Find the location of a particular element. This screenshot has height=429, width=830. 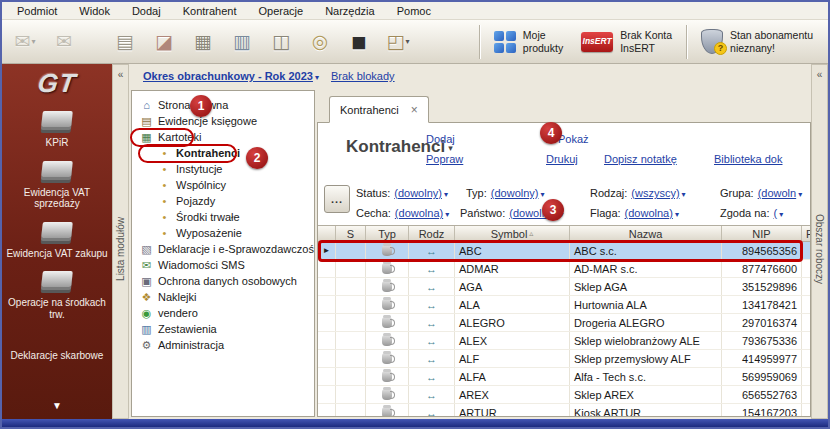

tree-item-zestawienia: ▥Zestawienia is located at coordinates (223, 329).